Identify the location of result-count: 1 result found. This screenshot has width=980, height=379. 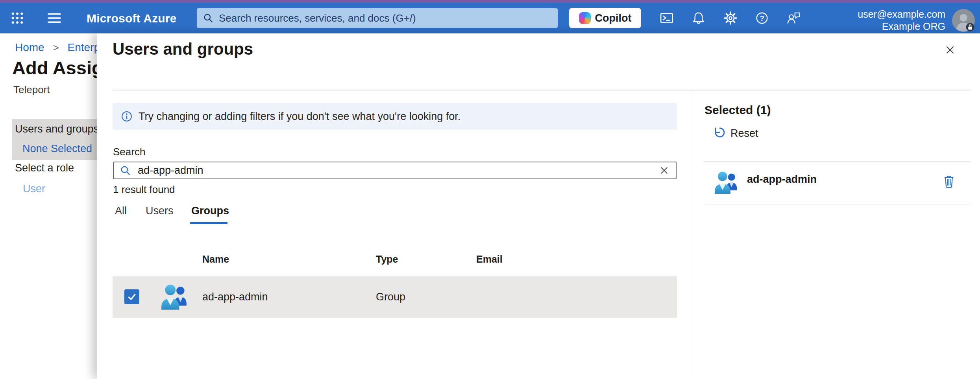
(144, 190).